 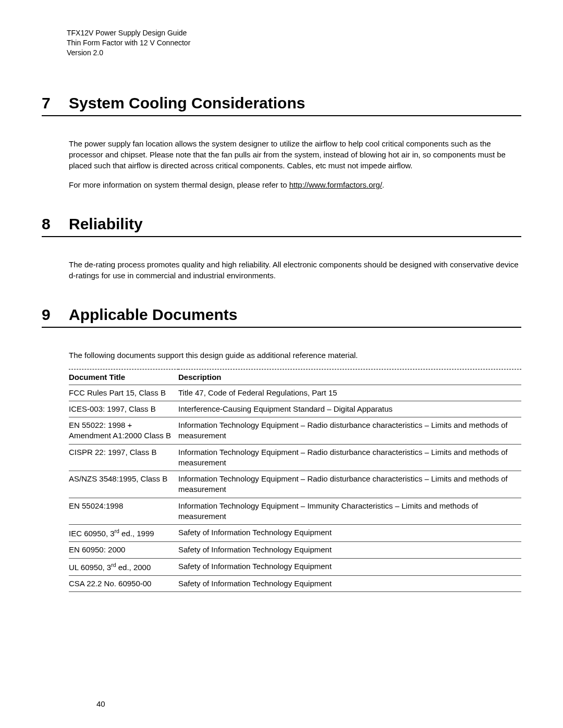 What do you see at coordinates (124, 511) in the screenshot?
I see `document-title-cell: EN 55024:1998` at bounding box center [124, 511].